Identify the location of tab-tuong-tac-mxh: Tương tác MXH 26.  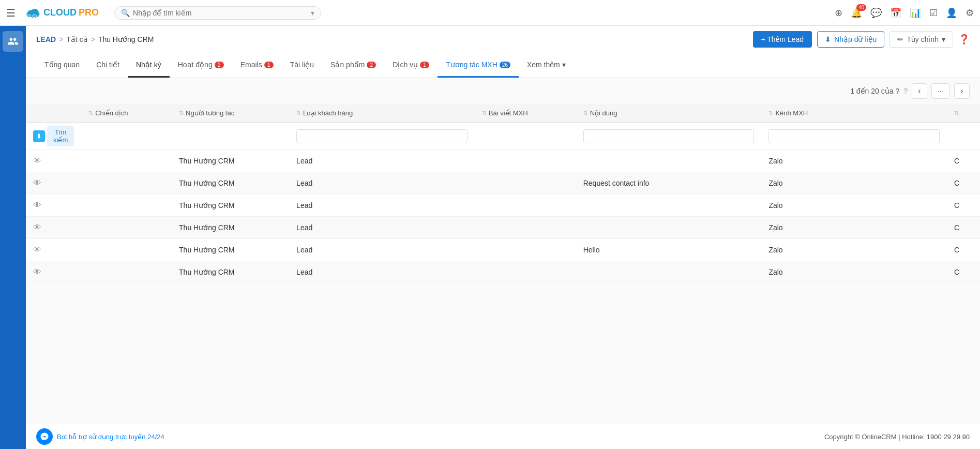
(478, 65).